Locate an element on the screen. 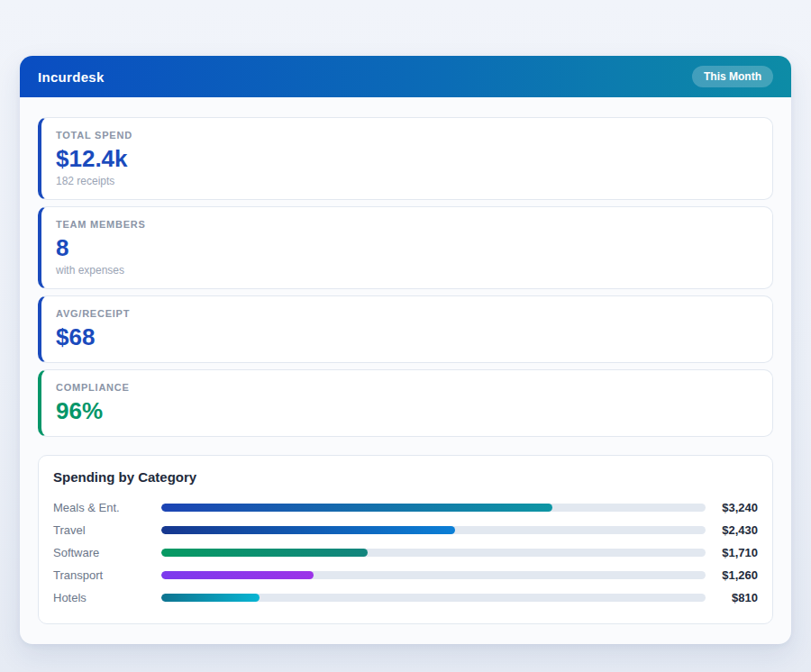 The image size is (811, 672). category-label: Travel is located at coordinates (104, 530).